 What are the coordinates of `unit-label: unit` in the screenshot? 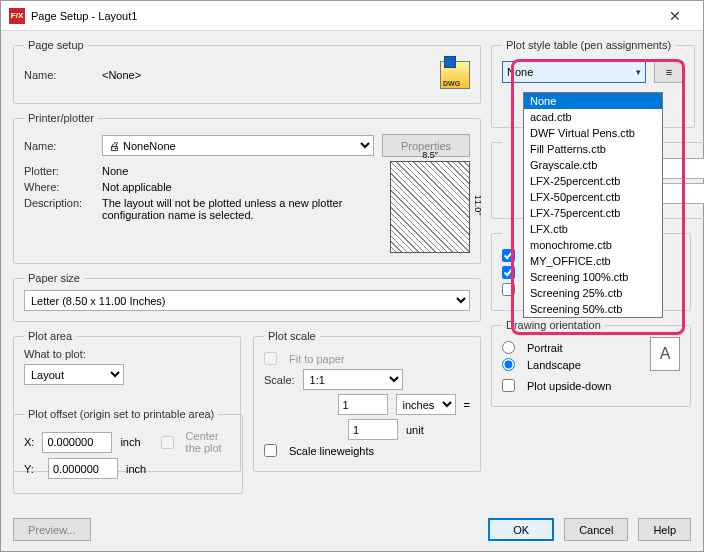 It's located at (438, 430).